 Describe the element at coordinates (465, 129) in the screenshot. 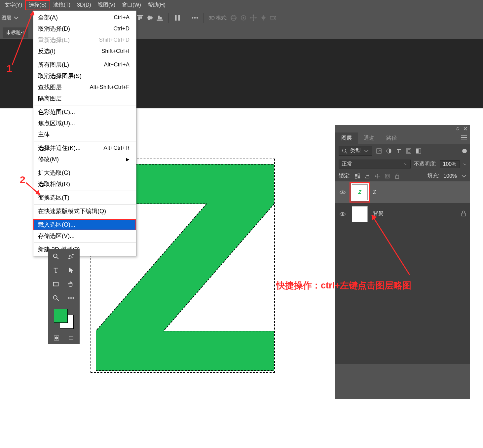

I see `close-icon` at that location.